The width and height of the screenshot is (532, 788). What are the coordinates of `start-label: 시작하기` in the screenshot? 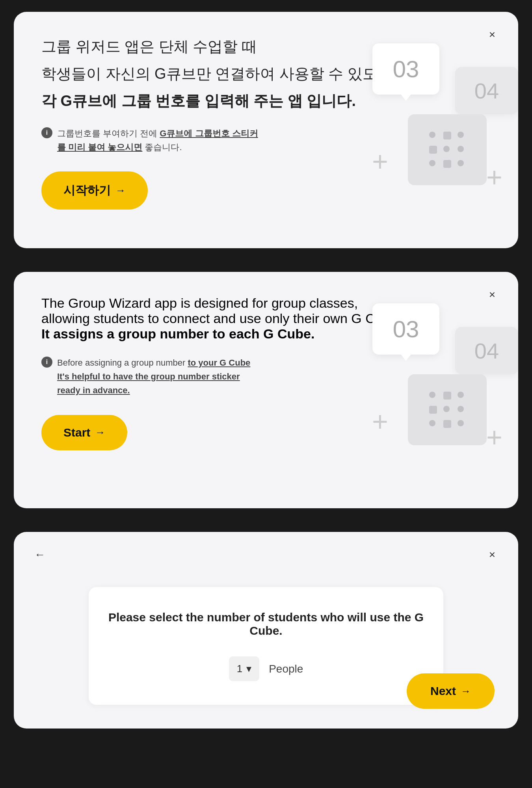 It's located at (87, 191).